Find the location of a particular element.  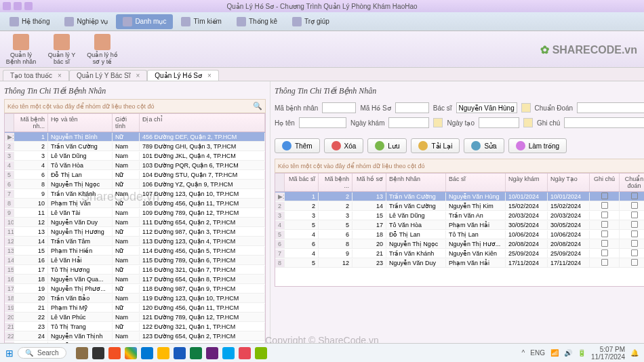

col-bn: Mã bệnh ... is located at coordinates (336, 182).